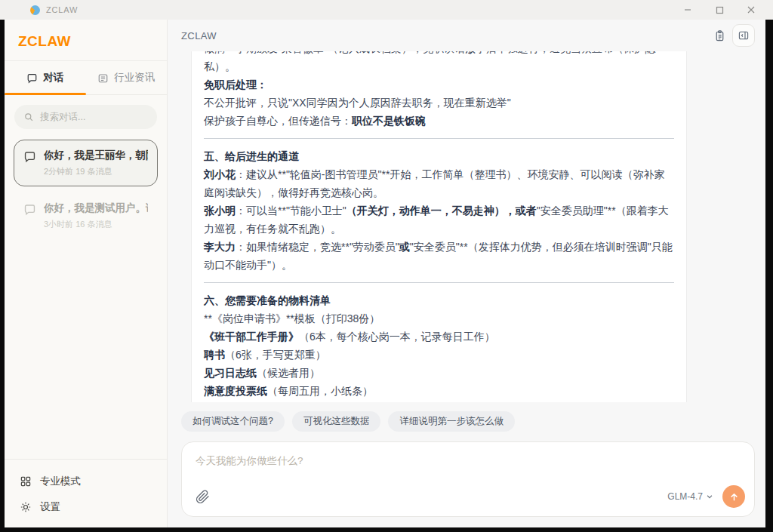 This screenshot has width=773, height=532. Describe the element at coordinates (202, 497) in the screenshot. I see `attach-file-button` at that location.